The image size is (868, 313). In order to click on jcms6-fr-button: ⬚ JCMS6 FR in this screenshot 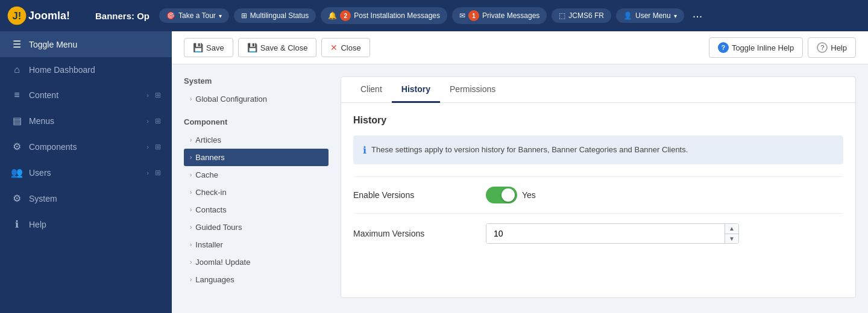, I will do `click(581, 16)`.